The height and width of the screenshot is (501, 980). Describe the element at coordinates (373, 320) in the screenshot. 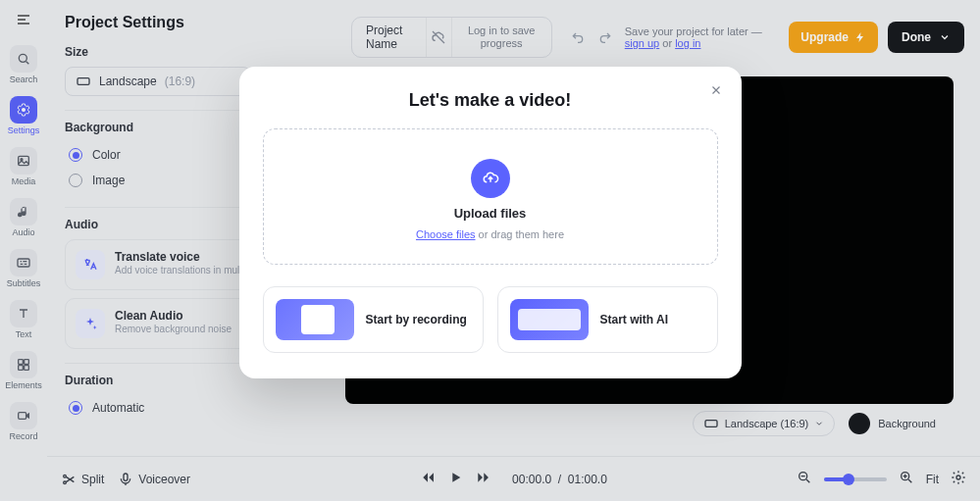

I see `start-recording-card: Start by recording` at that location.